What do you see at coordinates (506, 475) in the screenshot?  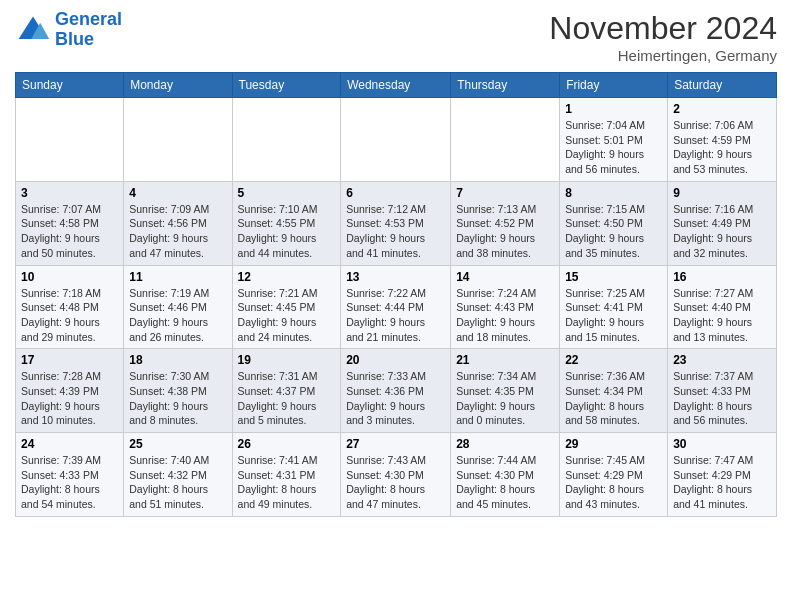 I see `calendar-cell: 28Sunrise: 7:44 AM Sunset: 4:30 PM Dayli…` at bounding box center [506, 475].